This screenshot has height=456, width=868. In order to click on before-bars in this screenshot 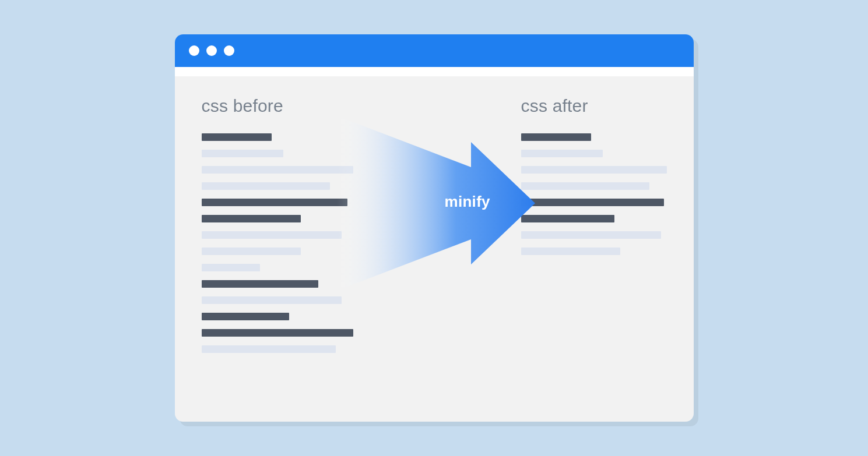, I will do `click(289, 248)`.